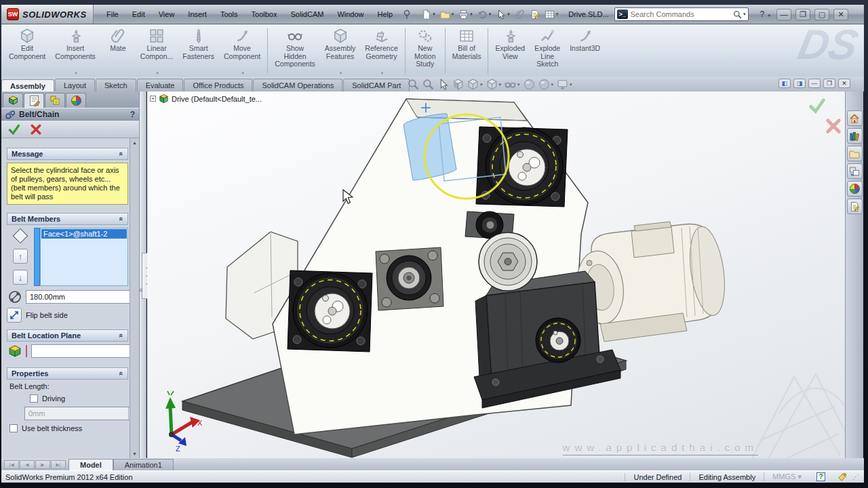 The height and width of the screenshot is (488, 868). Describe the element at coordinates (448, 15) in the screenshot. I see `open-document-button: ▾` at that location.